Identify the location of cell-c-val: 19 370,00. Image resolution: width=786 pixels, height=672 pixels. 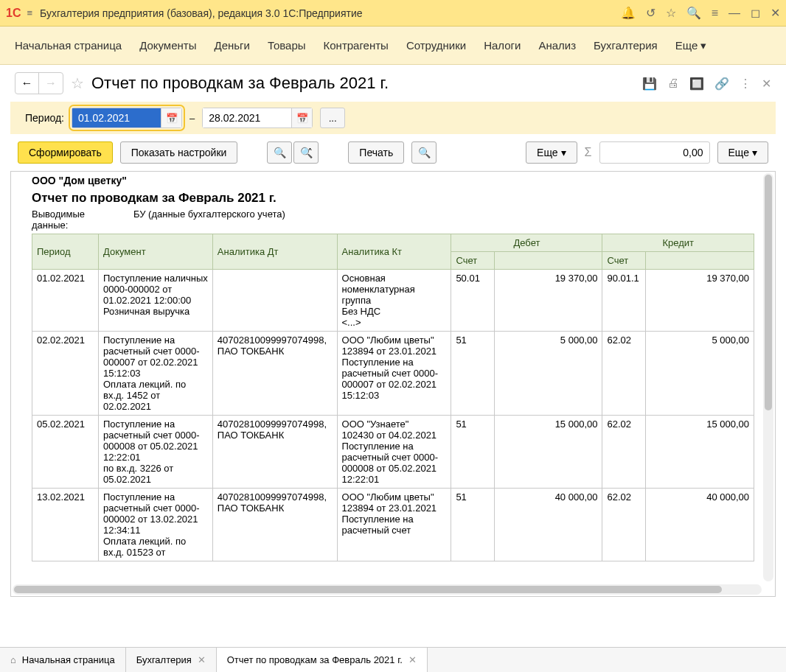
(700, 301).